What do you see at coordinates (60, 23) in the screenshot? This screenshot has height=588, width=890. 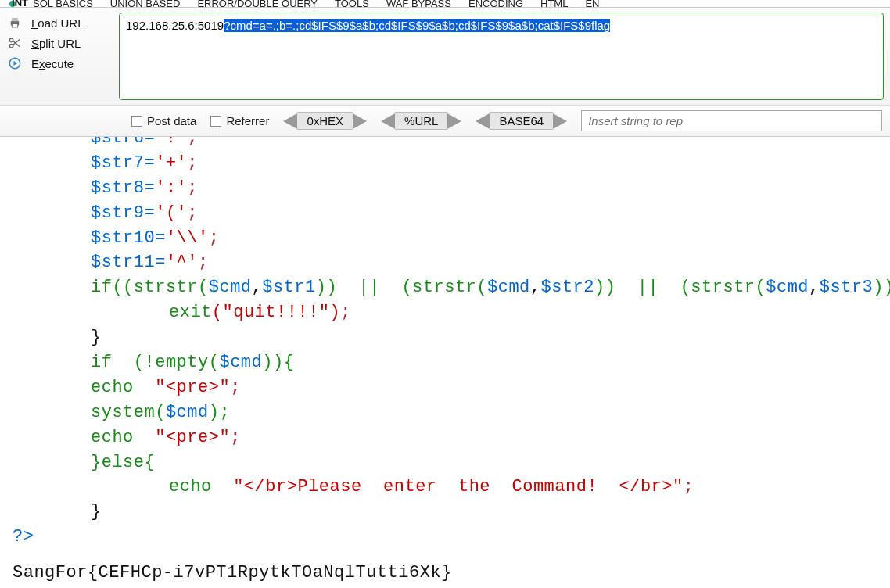 I see `load-url-button: Load URL` at bounding box center [60, 23].